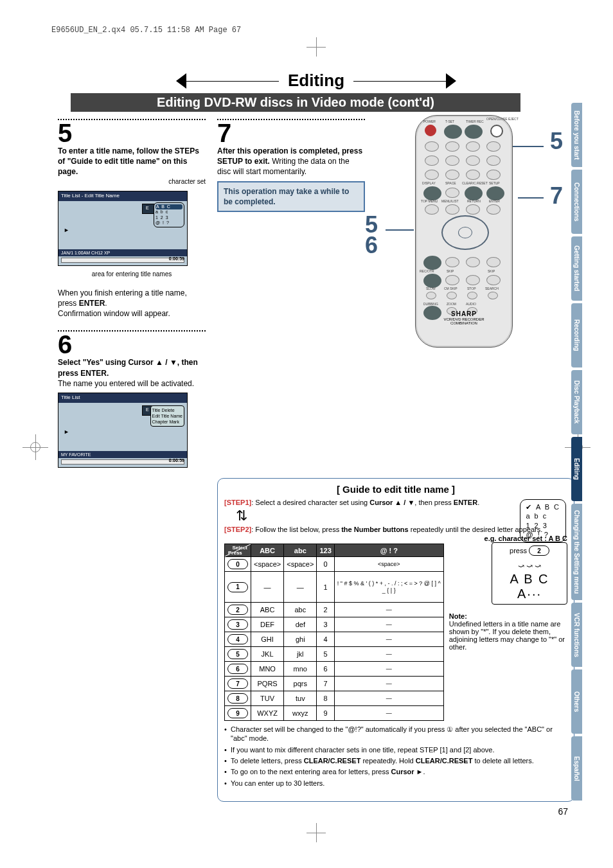 The image size is (613, 868). I want to click on step-6-number: 6, so click(132, 344).